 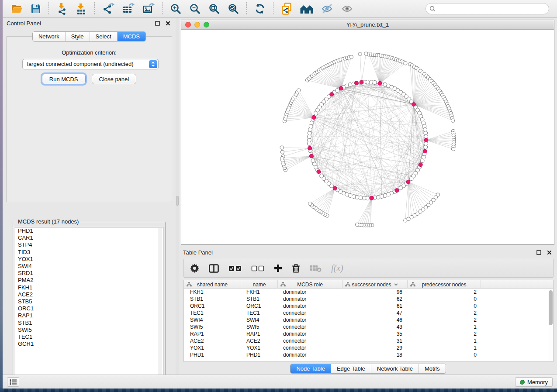 I want to click on mcds-result-item: TID3, so click(x=89, y=252).